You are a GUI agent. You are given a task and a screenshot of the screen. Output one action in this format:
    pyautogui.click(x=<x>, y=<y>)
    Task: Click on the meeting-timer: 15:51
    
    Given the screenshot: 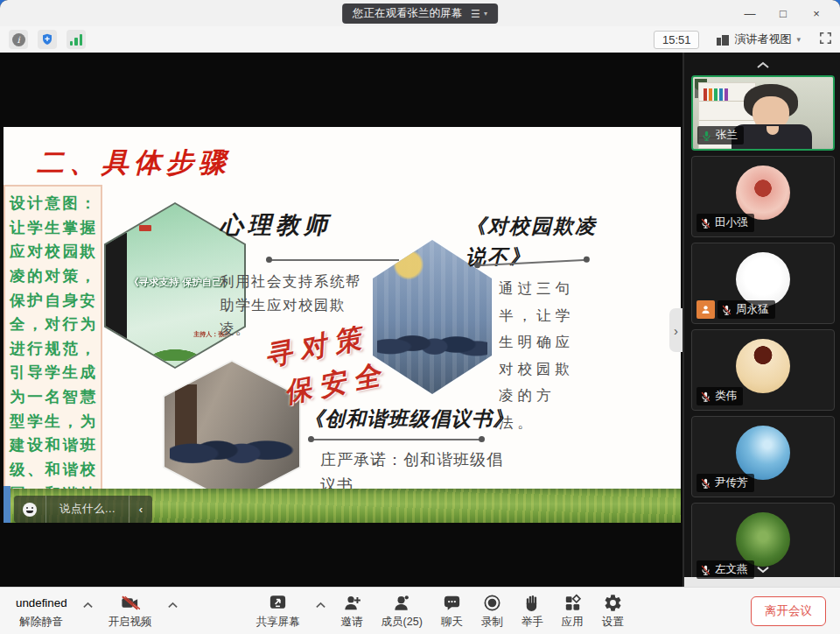 What is the action you would take?
    pyautogui.click(x=677, y=40)
    